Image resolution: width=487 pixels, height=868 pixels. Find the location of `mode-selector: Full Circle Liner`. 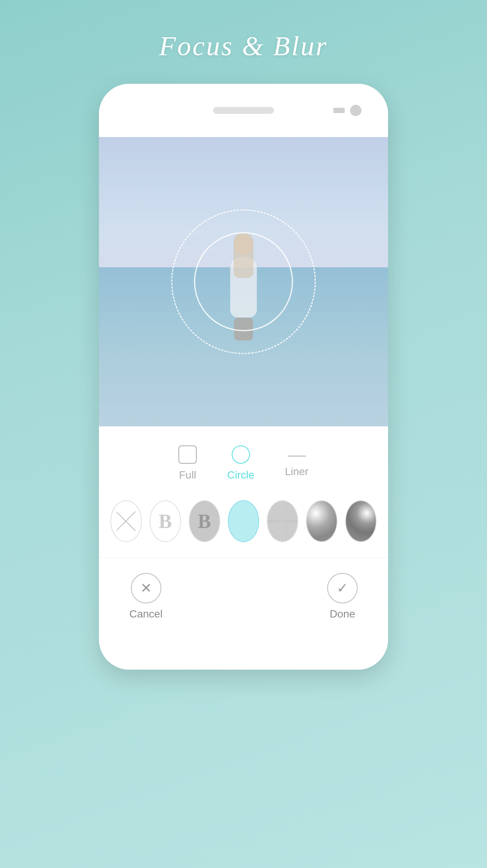

mode-selector: Full Circle Liner is located at coordinates (244, 458).